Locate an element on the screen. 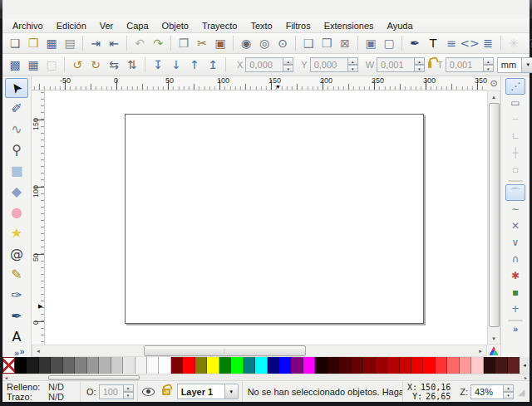 Image resolution: width=532 pixels, height=406 pixels. deselect-icon: ▢ is located at coordinates (52, 65).